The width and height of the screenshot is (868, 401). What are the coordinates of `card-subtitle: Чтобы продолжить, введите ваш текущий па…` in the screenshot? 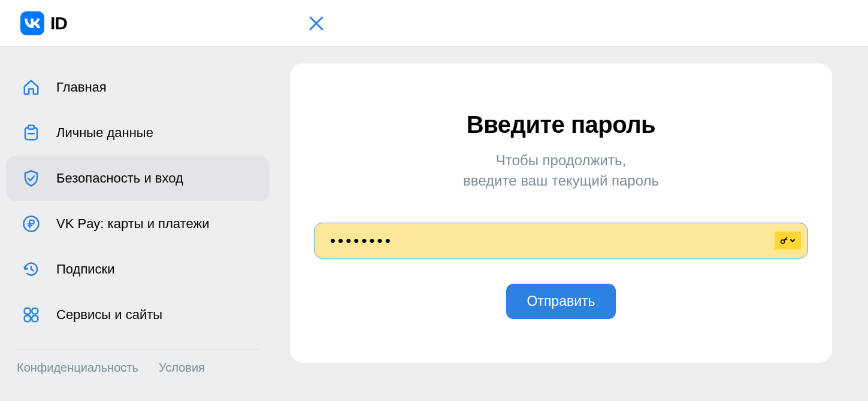 It's located at (561, 170).